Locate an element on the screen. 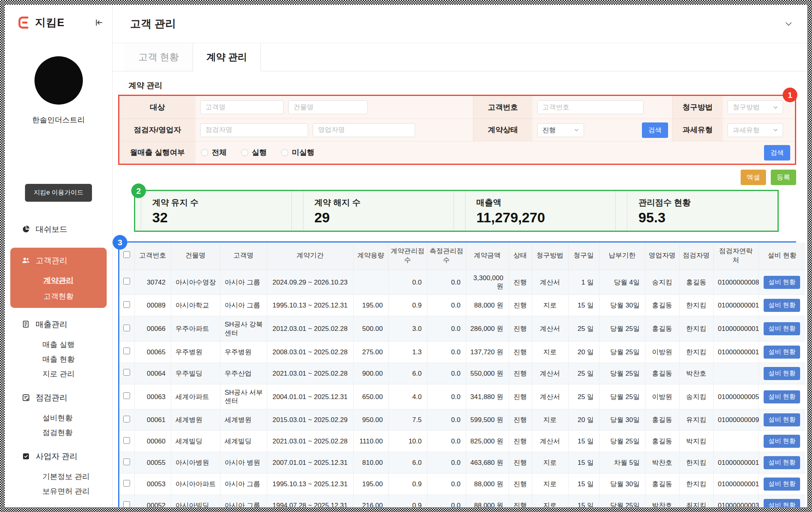 This screenshot has height=512, width=812. customer-no-input is located at coordinates (590, 107).